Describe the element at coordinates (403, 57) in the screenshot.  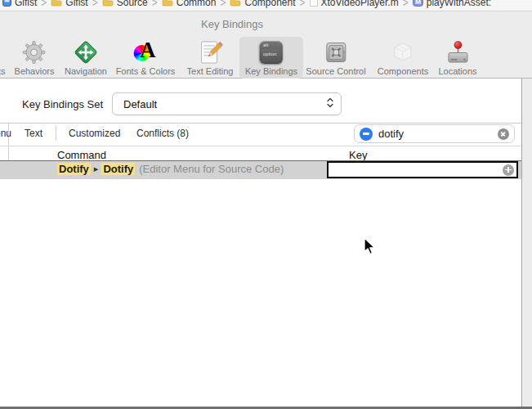
I see `toolbar-item-components: Components` at that location.